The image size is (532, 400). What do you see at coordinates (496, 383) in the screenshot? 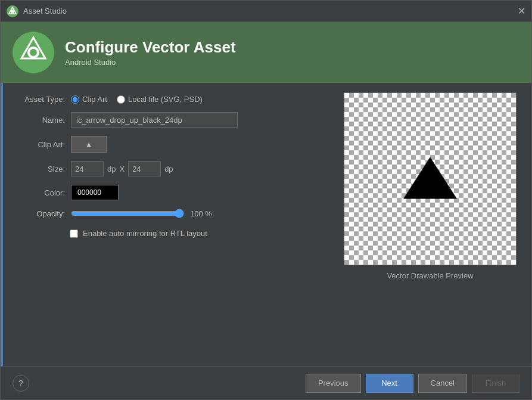
I see `finish-button: Finish` at bounding box center [496, 383].